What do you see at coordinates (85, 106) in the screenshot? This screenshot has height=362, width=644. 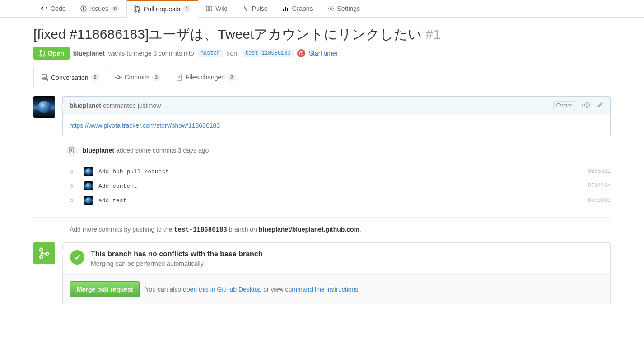 I see `comment-author: blueplanet` at bounding box center [85, 106].